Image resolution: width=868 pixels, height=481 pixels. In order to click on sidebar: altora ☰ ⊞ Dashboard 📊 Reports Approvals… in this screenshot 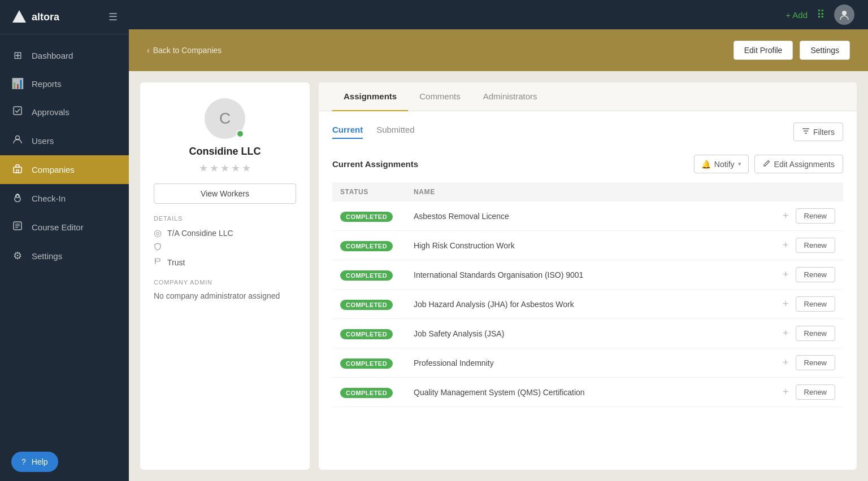, I will do `click(64, 240)`.